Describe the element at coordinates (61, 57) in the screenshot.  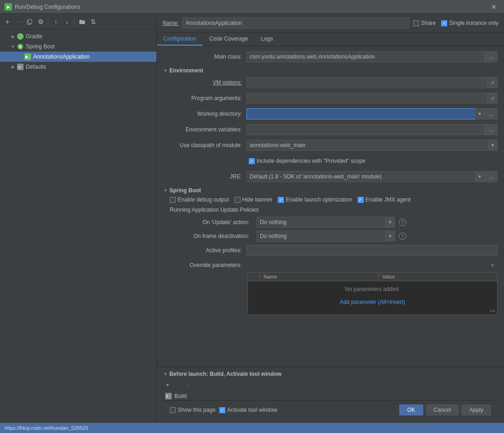
I see `annotations-app-label: AnnotationsApplication` at that location.